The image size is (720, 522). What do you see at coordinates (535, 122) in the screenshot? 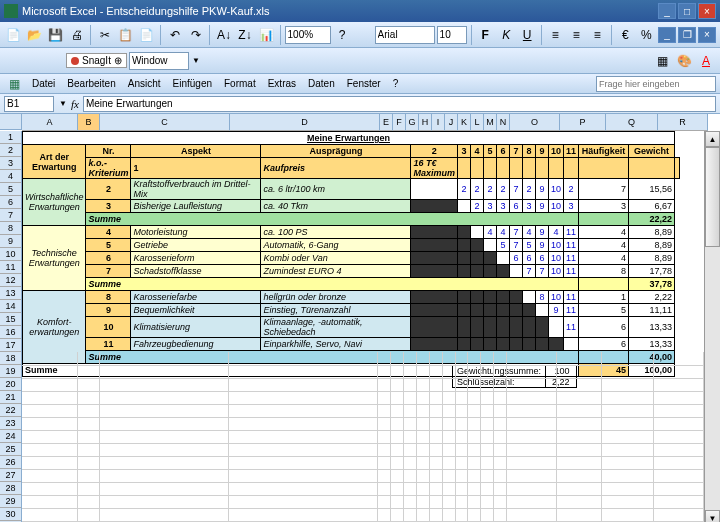
I see `col-header-O: O` at bounding box center [535, 122].